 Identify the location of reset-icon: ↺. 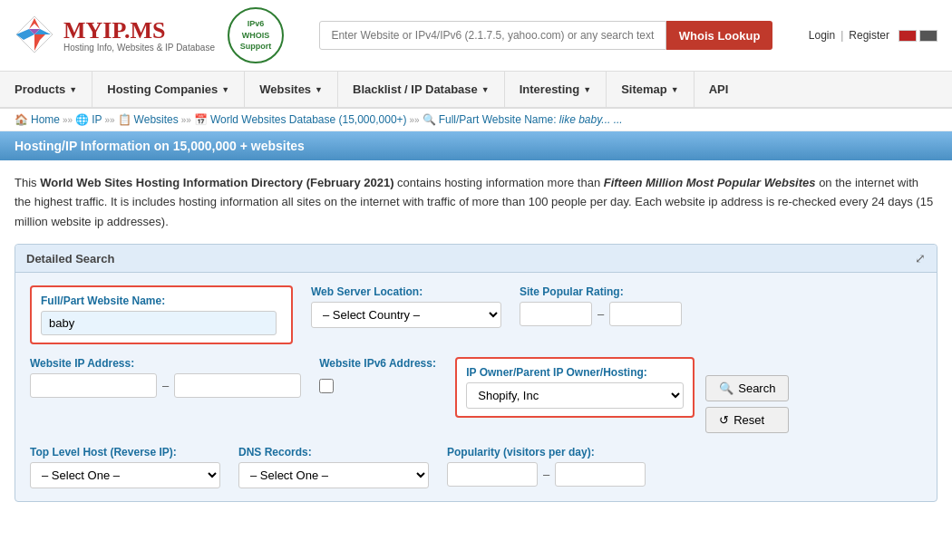
(724, 420).